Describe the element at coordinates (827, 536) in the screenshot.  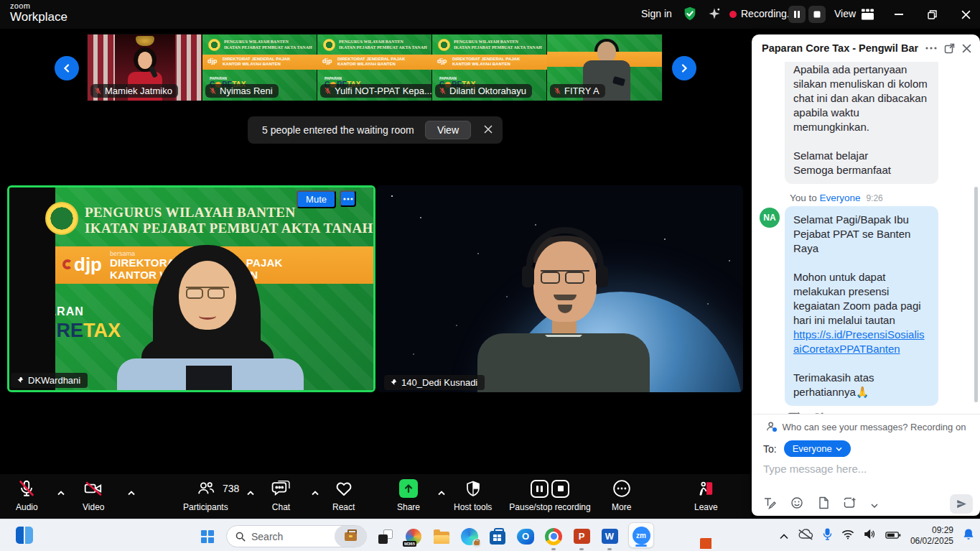
I see `mic-in-use-icon` at that location.